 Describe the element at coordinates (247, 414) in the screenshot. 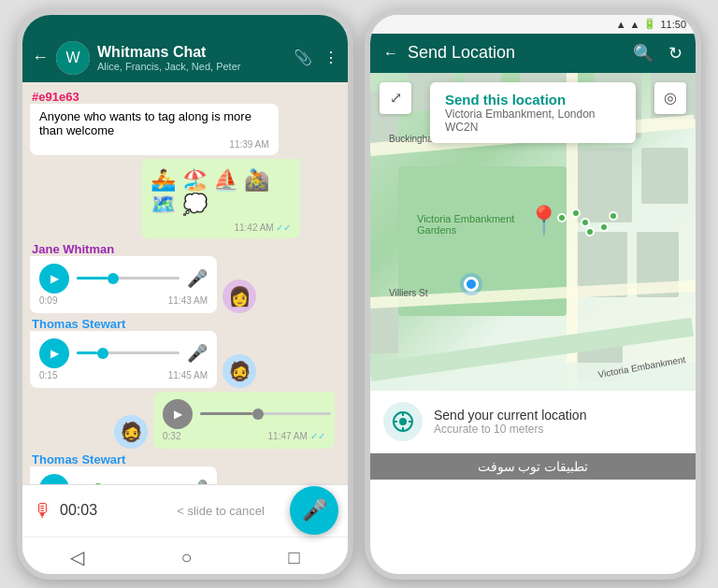

I see `voice-msg-outgoing: ▶` at that location.